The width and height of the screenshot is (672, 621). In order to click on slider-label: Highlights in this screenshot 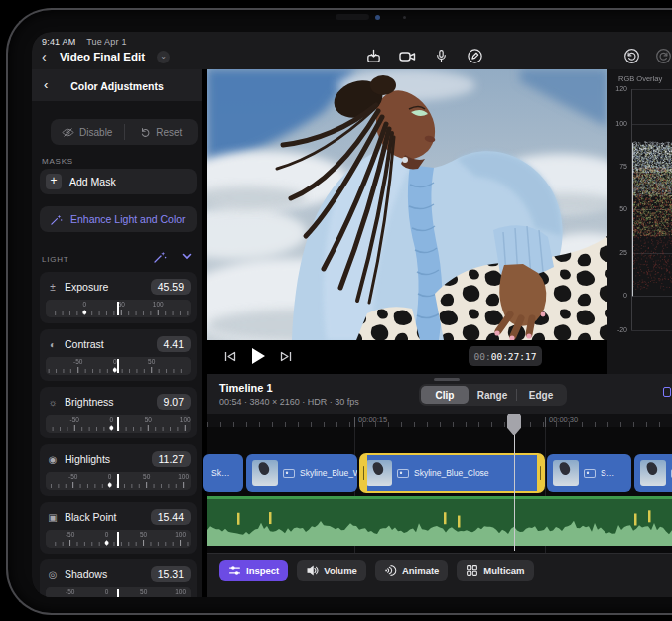, I will do `click(108, 459)`.